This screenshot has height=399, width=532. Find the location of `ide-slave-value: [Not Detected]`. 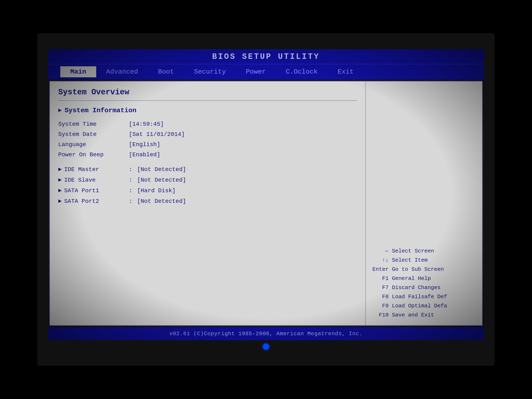

ide-slave-value: [Not Detected] is located at coordinates (247, 180).